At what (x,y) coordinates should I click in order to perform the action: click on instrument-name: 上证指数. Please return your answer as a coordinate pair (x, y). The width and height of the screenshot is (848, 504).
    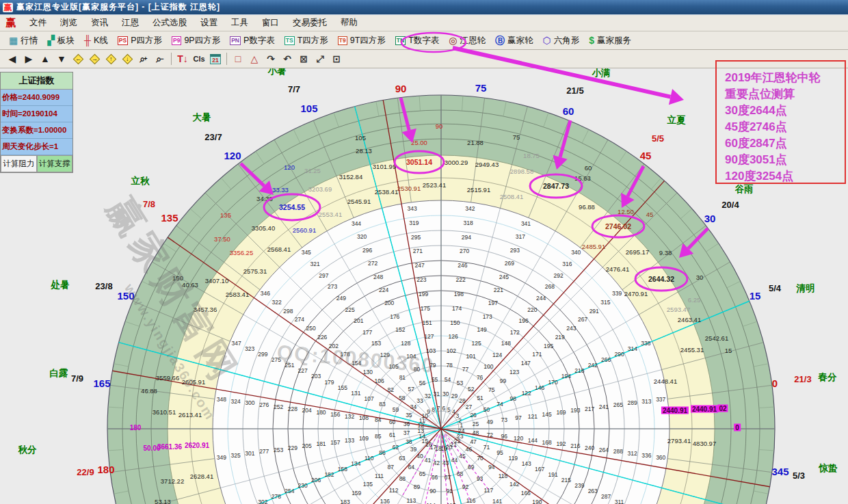
    Looking at the image, I should click on (37, 81).